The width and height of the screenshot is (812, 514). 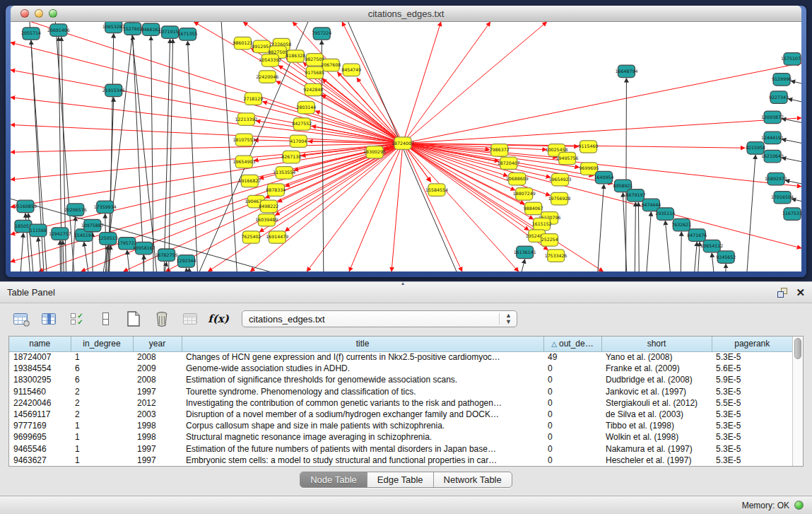 I want to click on table-cell: 1, so click(x=102, y=357).